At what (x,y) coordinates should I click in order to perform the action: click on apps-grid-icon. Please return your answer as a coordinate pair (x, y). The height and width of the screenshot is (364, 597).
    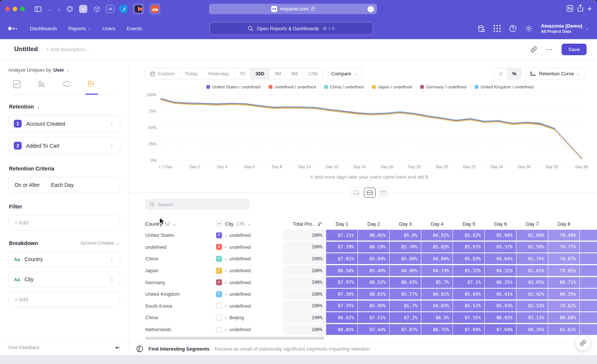
    Looking at the image, I should click on (497, 28).